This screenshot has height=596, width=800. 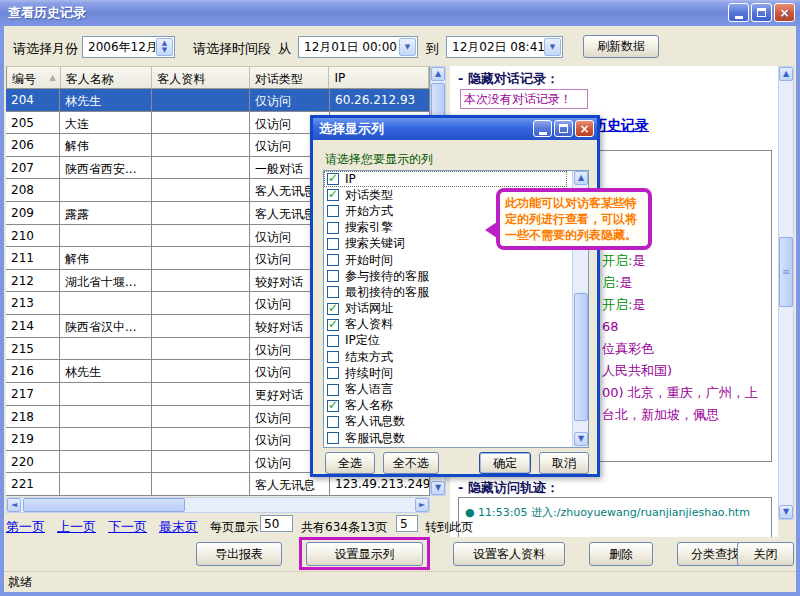 I want to click on from-label: 从, so click(x=284, y=49).